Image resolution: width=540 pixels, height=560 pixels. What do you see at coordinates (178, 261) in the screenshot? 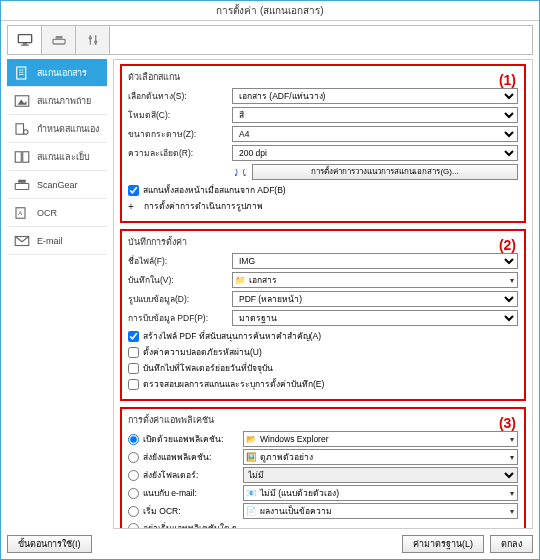
I see `filename-label: ชื่อไฟล์(F):` at bounding box center [178, 261].